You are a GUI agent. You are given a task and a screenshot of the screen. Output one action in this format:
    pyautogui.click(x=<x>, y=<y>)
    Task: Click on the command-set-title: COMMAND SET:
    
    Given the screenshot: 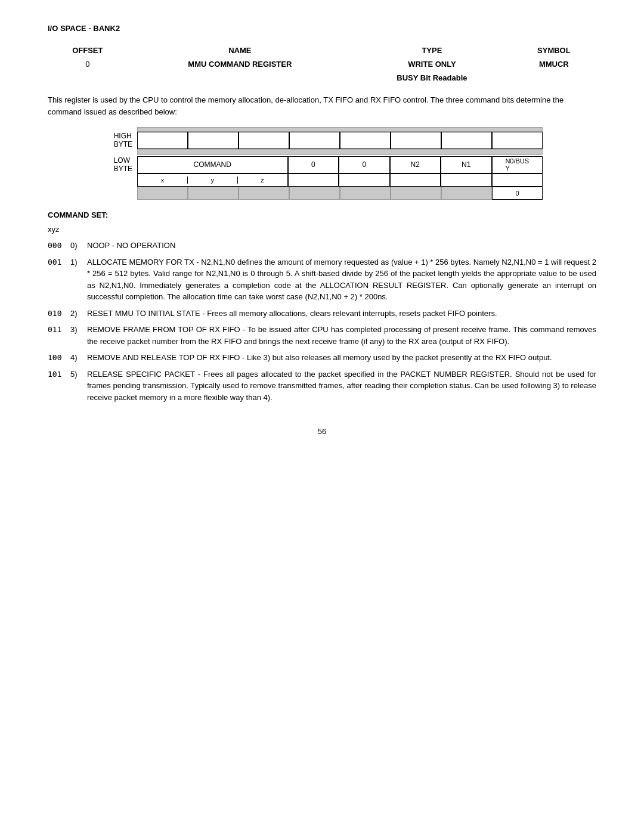 What is the action you would take?
    pyautogui.click(x=322, y=216)
    